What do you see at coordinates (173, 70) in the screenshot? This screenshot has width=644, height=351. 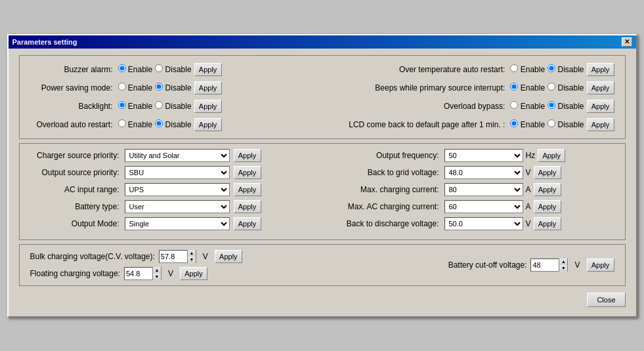 I see `buzzer-disable-label: Disable` at bounding box center [173, 70].